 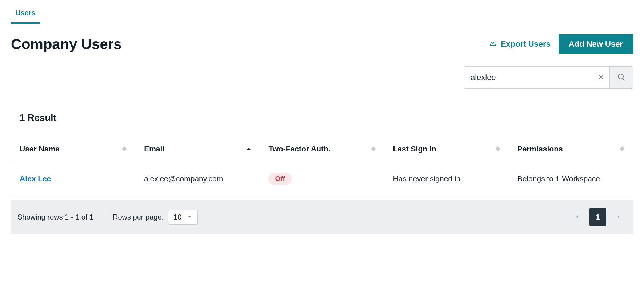 What do you see at coordinates (55, 217) in the screenshot?
I see `showing-rows-text: Showing rows 1 - 1 of 1` at bounding box center [55, 217].